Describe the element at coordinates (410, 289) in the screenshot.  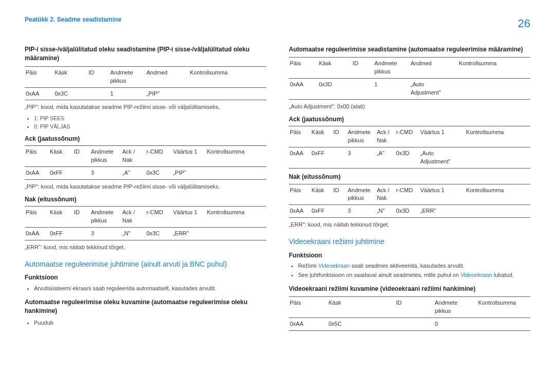
I see `video-display-title: Videoekraani režiimi kuvamine (videoekra…` at that location.